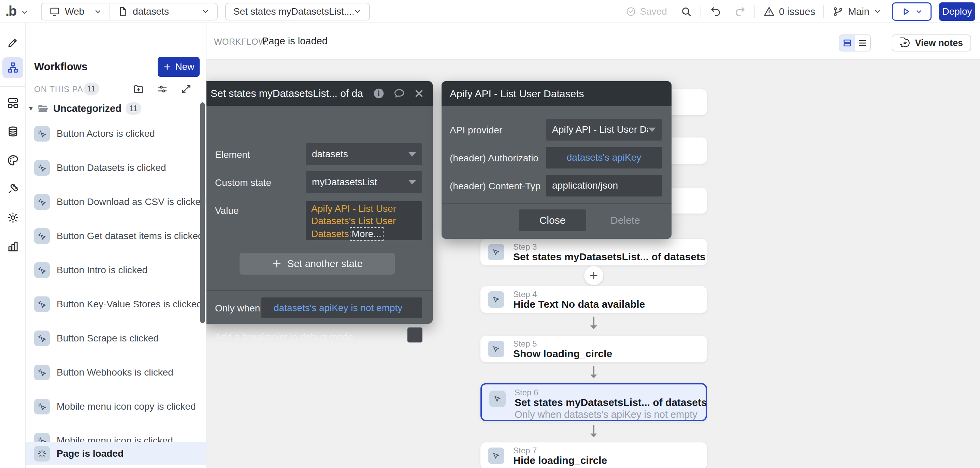  I want to click on workflow-item: Button Webhooks is clicked, so click(116, 373).